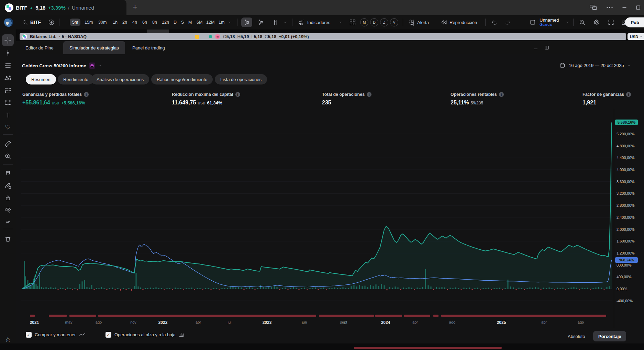  Describe the element at coordinates (323, 36) in the screenshot. I see `symbol-legend: Bitfarms Ltd. · 5 · NASDAQ ≈ O5,18 H5,19…` at that location.